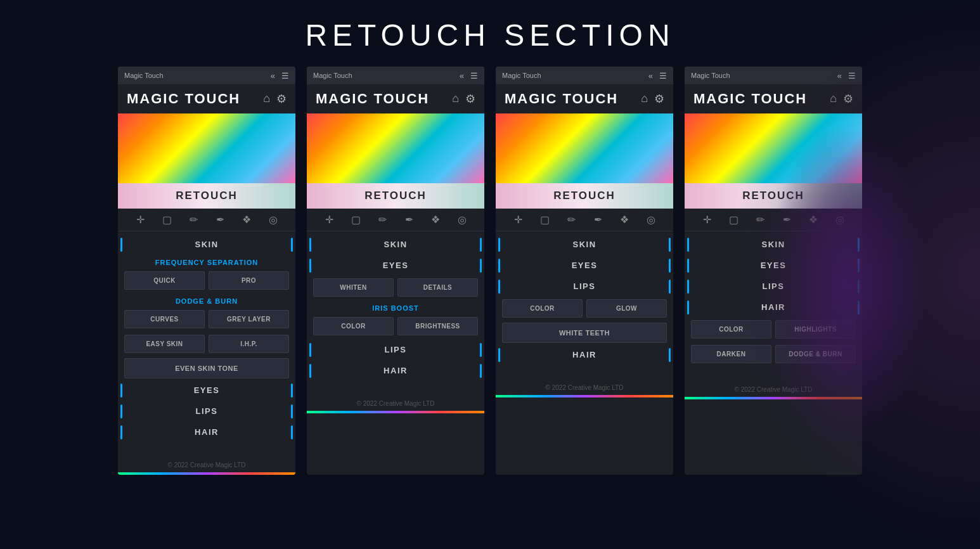  I want to click on btn-whiten: WHITEN, so click(354, 288).